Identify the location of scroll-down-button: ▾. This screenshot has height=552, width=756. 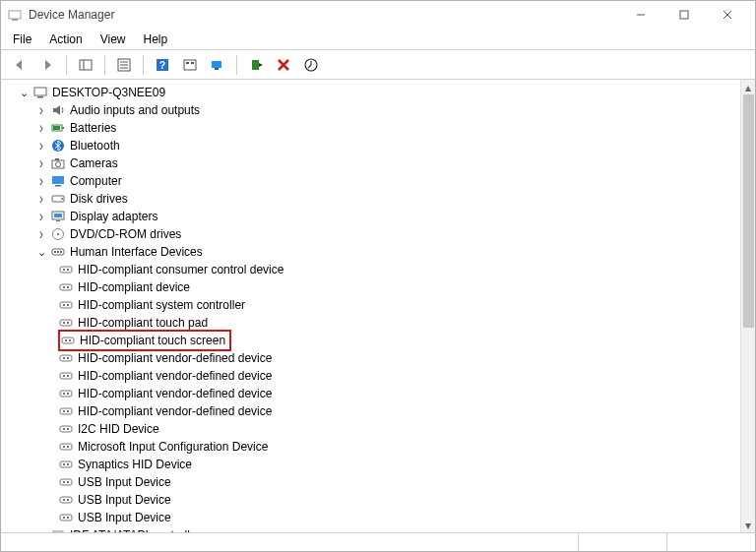
(748, 525).